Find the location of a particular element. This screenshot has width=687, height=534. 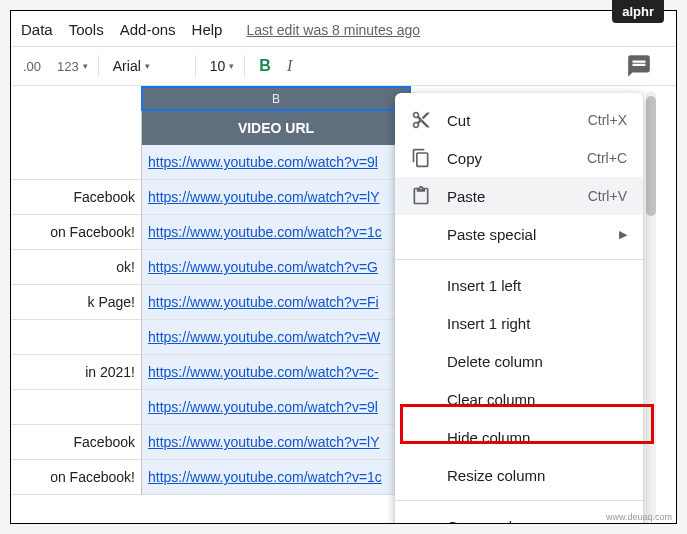

menu-label: Paste special is located at coordinates (533, 234).